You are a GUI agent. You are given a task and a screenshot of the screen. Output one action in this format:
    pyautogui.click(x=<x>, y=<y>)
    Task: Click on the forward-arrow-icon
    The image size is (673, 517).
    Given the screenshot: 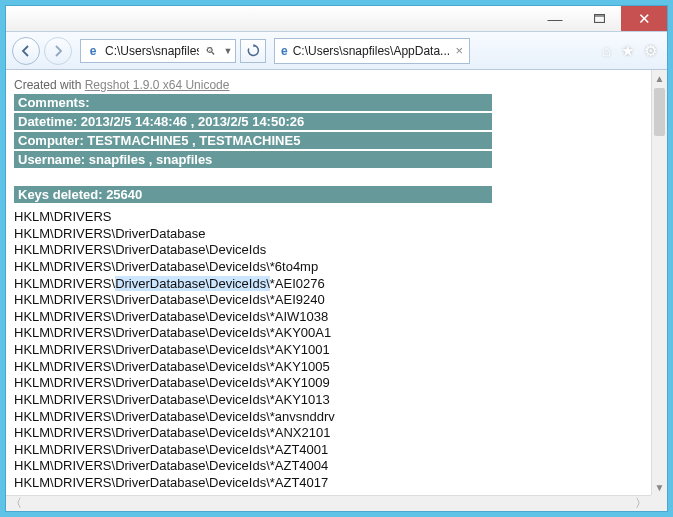 What is the action you would take?
    pyautogui.click(x=58, y=51)
    